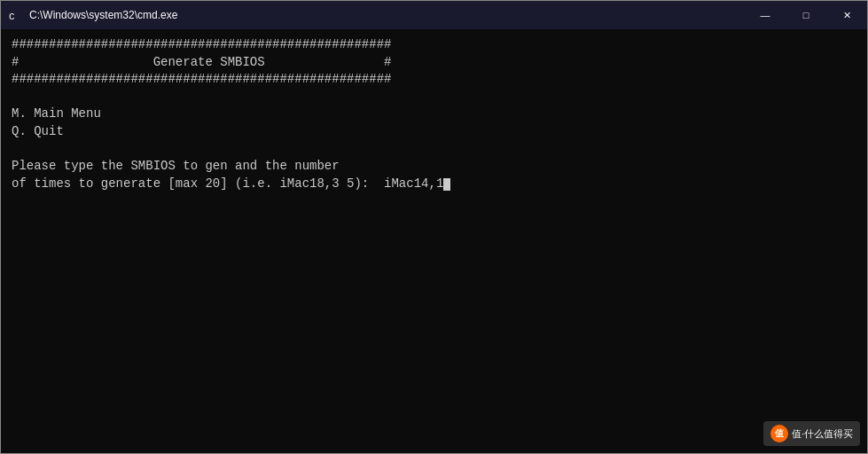 This screenshot has width=868, height=454. I want to click on minimize-button: —, so click(765, 15).